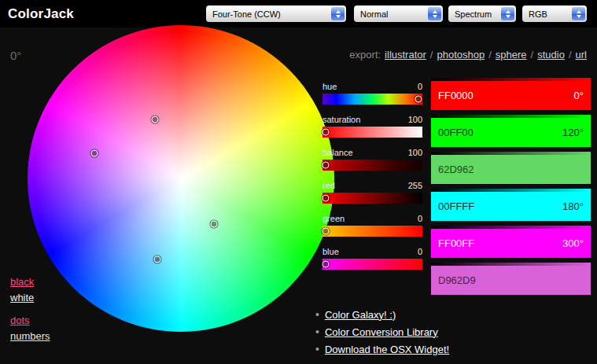 This screenshot has width=597, height=364. Describe the element at coordinates (511, 94) in the screenshot. I see `swatch-row: FF0000 0°` at that location.